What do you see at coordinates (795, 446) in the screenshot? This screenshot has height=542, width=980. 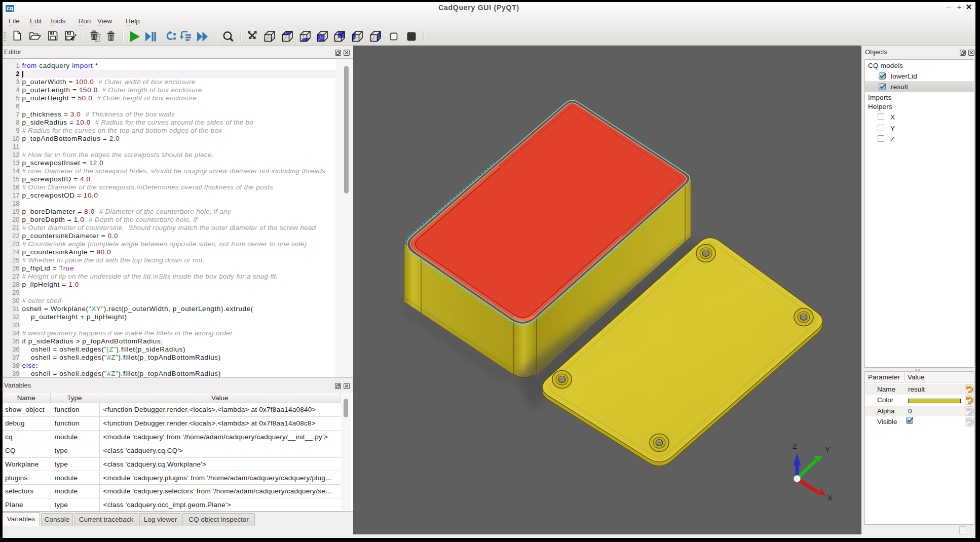 I see `svg-text: Z` at bounding box center [795, 446].